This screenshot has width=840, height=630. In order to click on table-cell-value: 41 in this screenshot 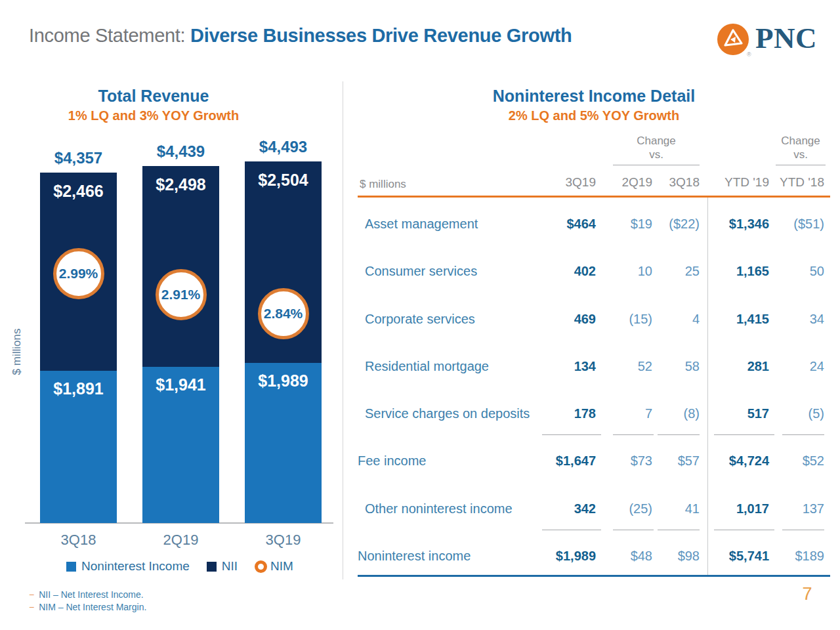, I will do `click(663, 509)`.